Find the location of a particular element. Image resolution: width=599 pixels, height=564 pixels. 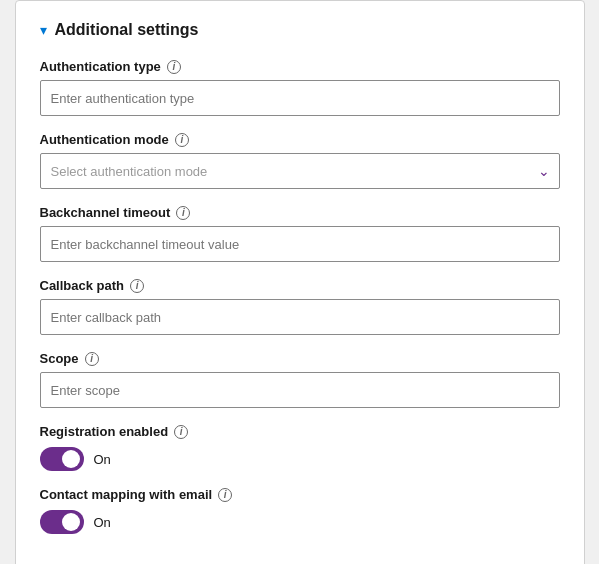

scope-info-icon: i is located at coordinates (92, 359).